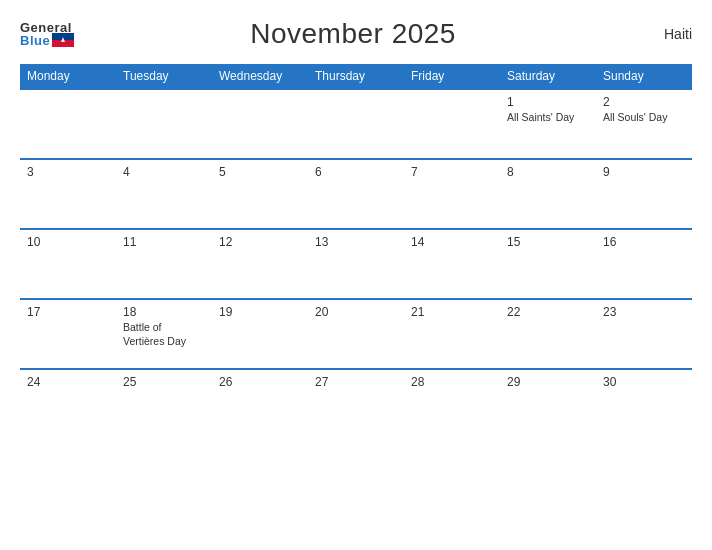 This screenshot has width=712, height=550. Describe the element at coordinates (164, 382) in the screenshot. I see `day-number: 25` at that location.